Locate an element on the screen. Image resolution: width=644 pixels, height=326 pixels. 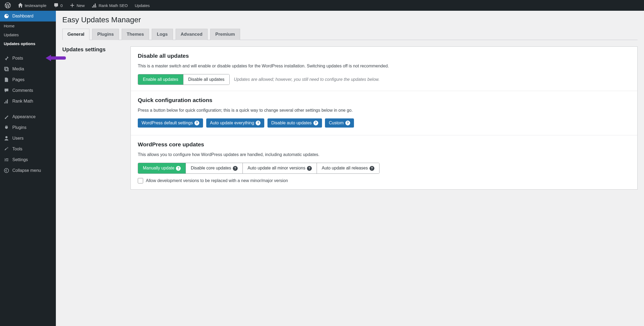
button-label: Auto update all releases is located at coordinates (345, 168).